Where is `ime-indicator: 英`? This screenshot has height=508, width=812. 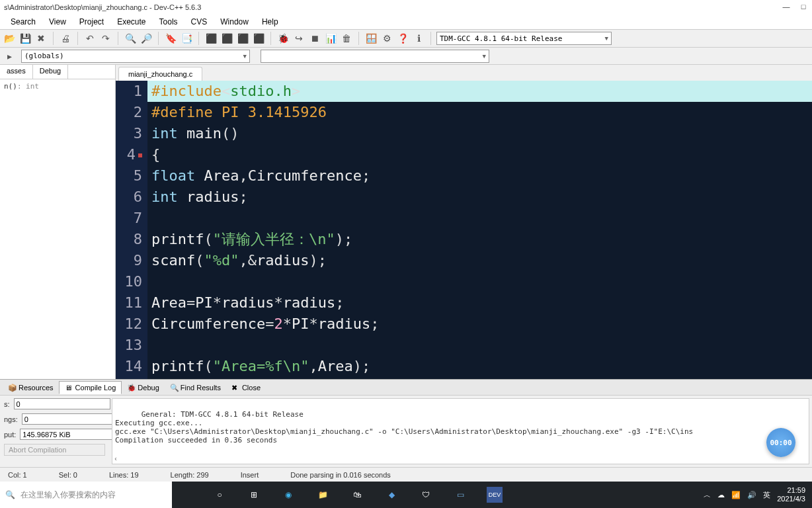 ime-indicator: 英 is located at coordinates (767, 495).